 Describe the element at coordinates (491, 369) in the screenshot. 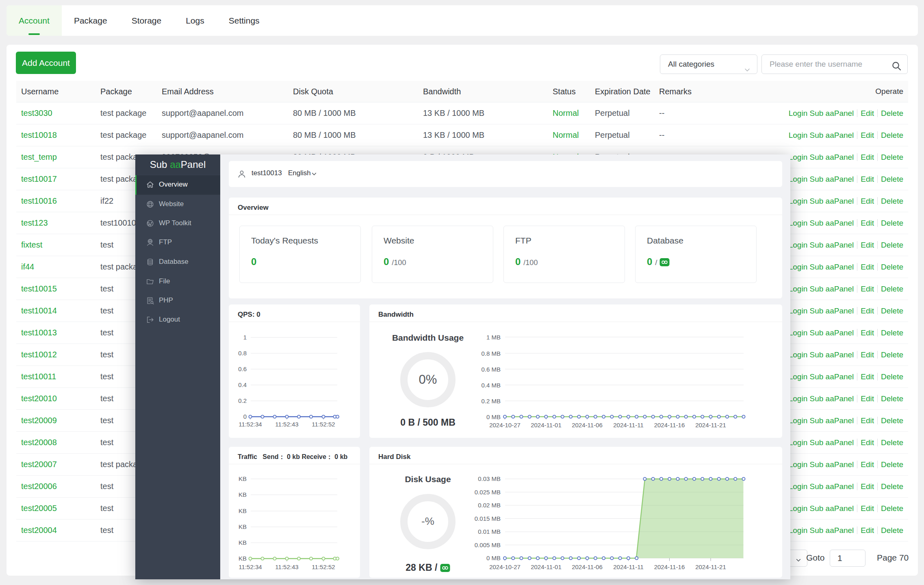

I see `svg-text: 0.6 MB` at that location.